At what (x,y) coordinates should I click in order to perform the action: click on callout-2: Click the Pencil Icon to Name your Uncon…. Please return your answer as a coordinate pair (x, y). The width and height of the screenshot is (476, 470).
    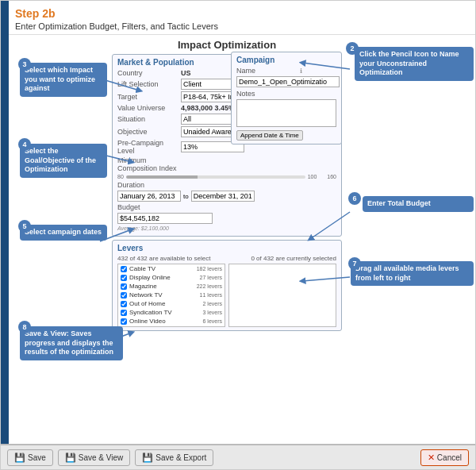
    Looking at the image, I should click on (414, 64).